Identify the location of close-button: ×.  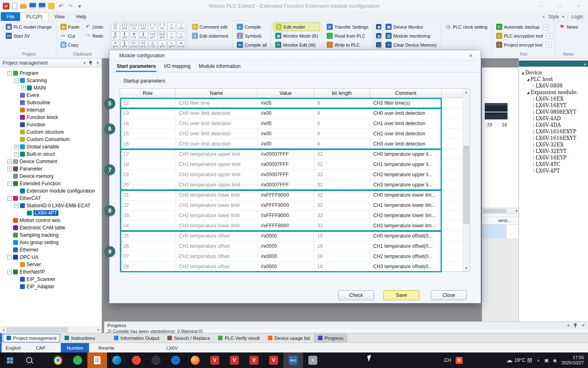
(579, 6).